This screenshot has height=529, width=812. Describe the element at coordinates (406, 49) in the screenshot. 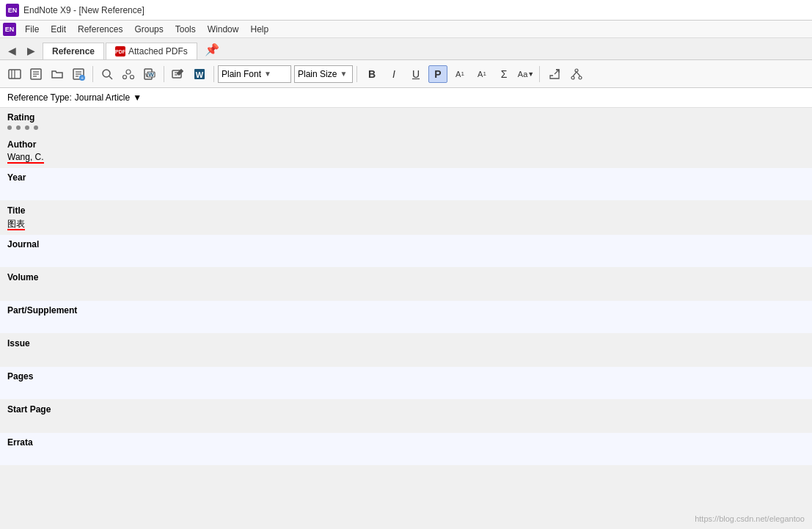

I see `tab-bar: ◀ ▶ Reference PDF Attached PDFs 📌` at that location.